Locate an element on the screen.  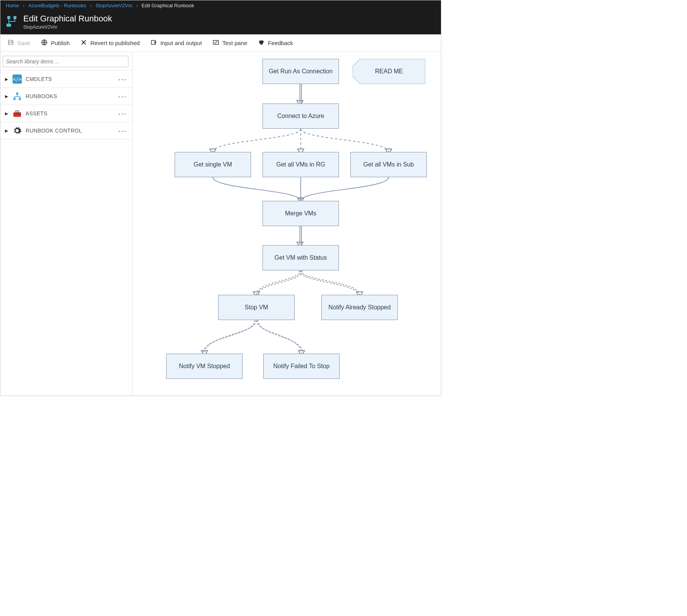
save-label: Save is located at coordinates (24, 43).